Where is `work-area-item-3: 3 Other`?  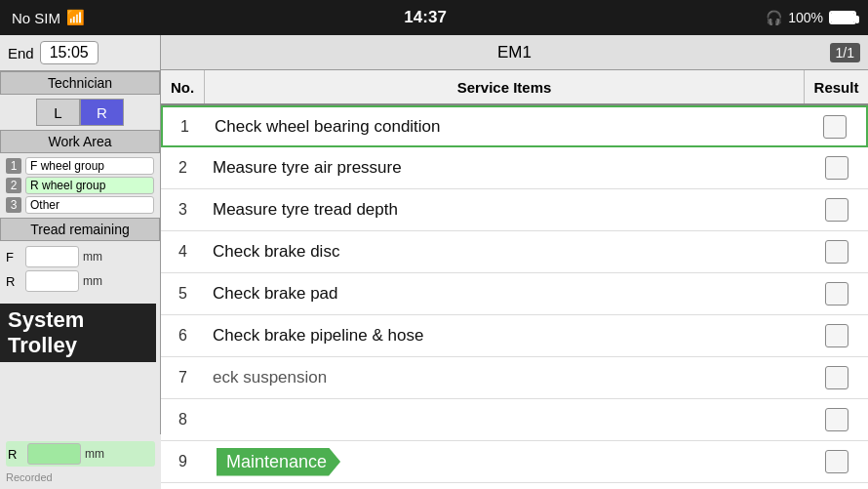 work-area-item-3: 3 Other is located at coordinates (80, 205).